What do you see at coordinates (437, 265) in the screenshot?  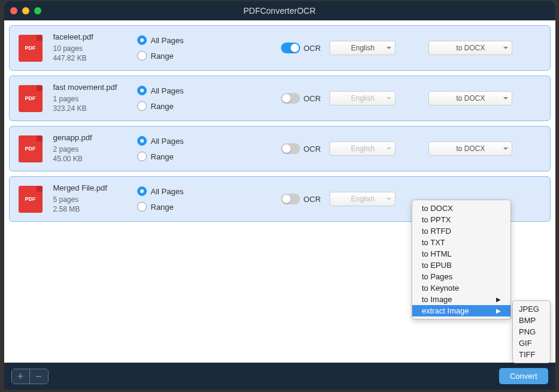 I see `menu-item-label: to EPUB` at bounding box center [437, 265].